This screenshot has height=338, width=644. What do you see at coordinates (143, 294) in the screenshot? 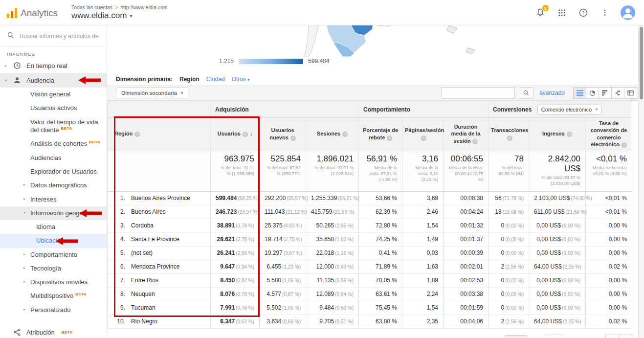
I see `region-name: Neuquen` at bounding box center [143, 294].